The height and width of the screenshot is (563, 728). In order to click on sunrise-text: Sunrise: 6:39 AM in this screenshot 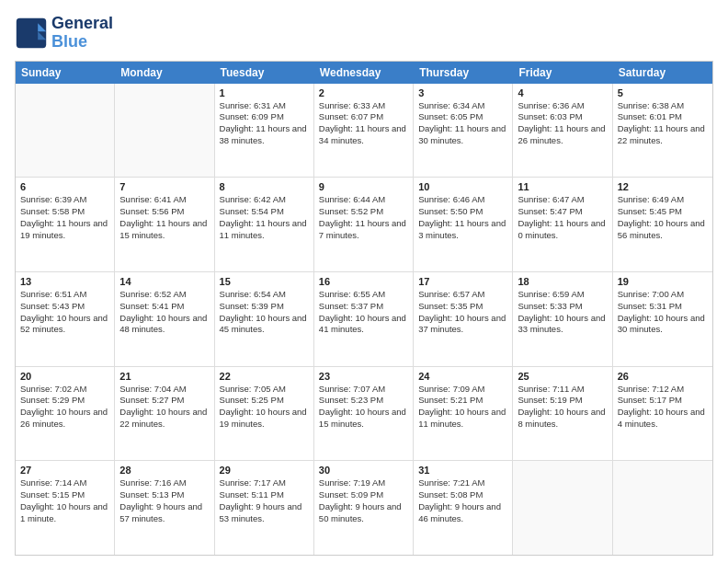, I will do `click(64, 201)`.